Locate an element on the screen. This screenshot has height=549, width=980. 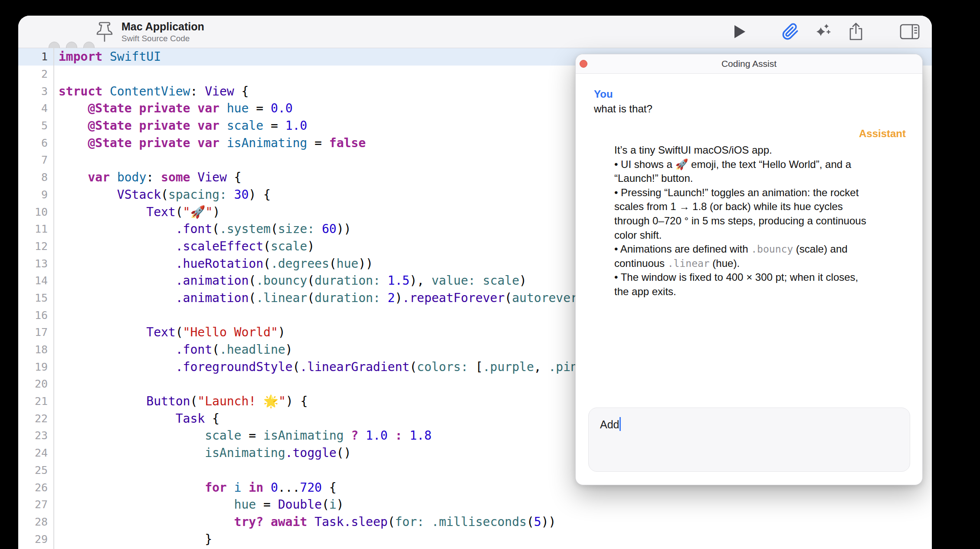
line-number: 12 is located at coordinates (36, 247).